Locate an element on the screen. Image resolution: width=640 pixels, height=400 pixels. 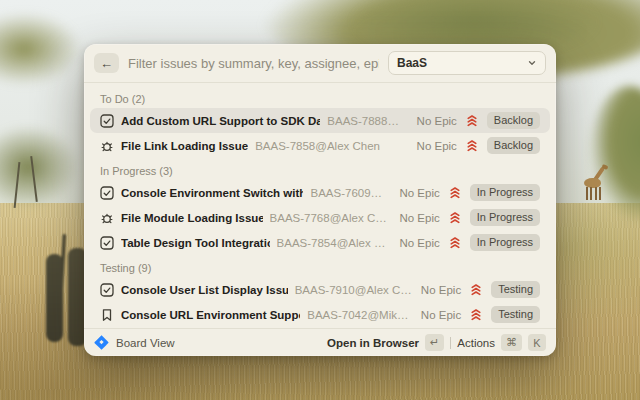
actions-button: Actions is located at coordinates (476, 343).